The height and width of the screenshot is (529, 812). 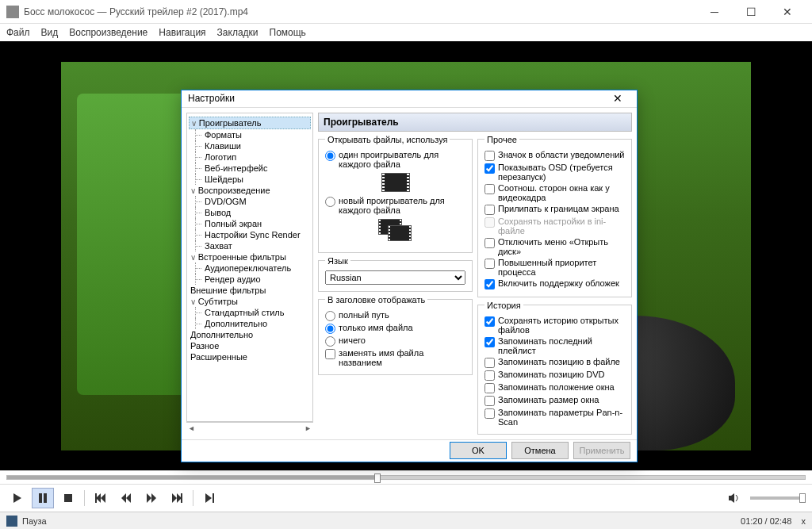 What do you see at coordinates (182, 33) in the screenshot?
I see `menu-navigation: Навигация` at bounding box center [182, 33].